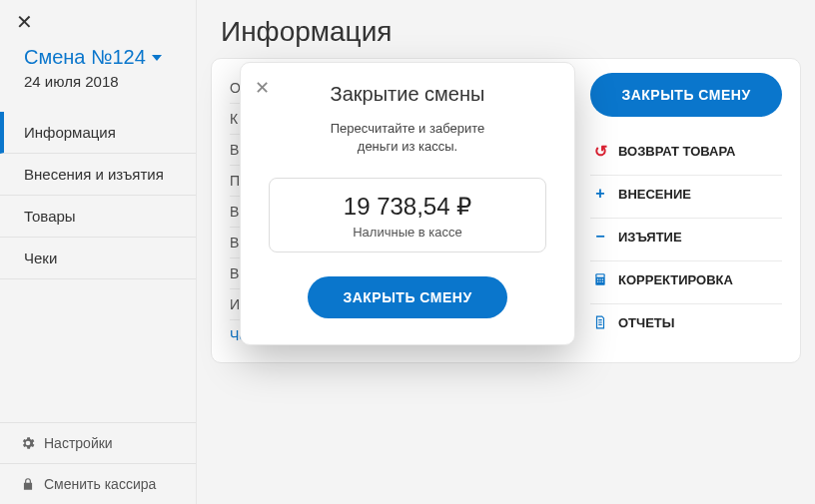 Image resolution: width=815 pixels, height=504 pixels. Describe the element at coordinates (408, 138) in the screenshot. I see `dialog-instruction: Пересчитайте и заберите деньги из кассы.` at that location.